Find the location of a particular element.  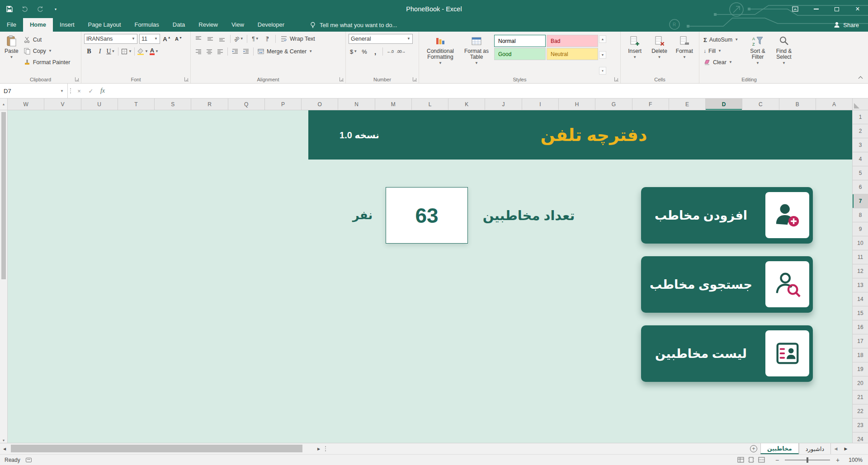

maximize-button is located at coordinates (837, 9).